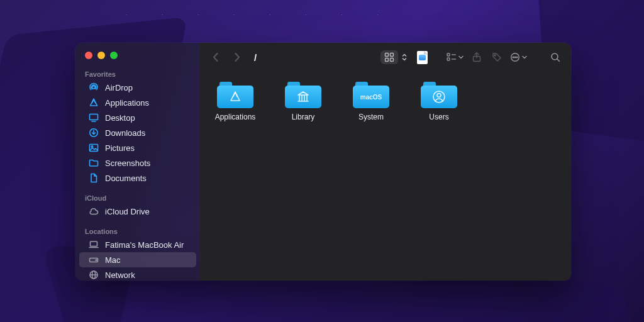 The width and height of the screenshot is (644, 322). I want to click on sidebar-item-label: AirDrop, so click(119, 88).